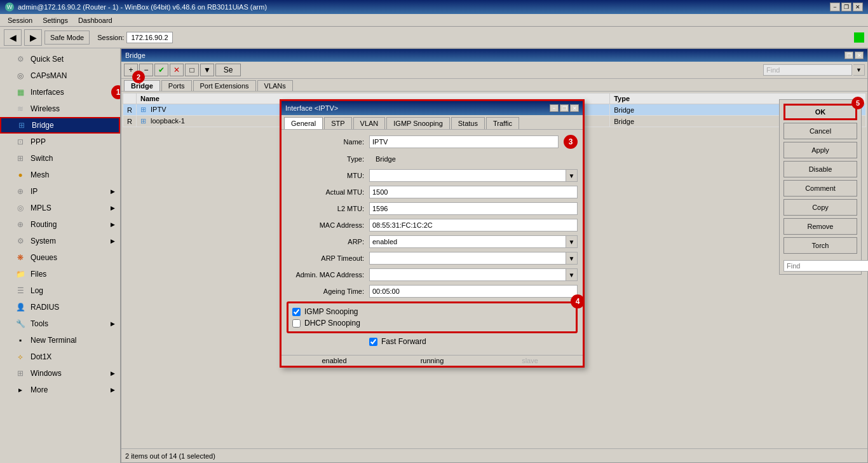 This screenshot has height=463, width=868. I want to click on menu-dashboard: Dashboard, so click(95, 20).